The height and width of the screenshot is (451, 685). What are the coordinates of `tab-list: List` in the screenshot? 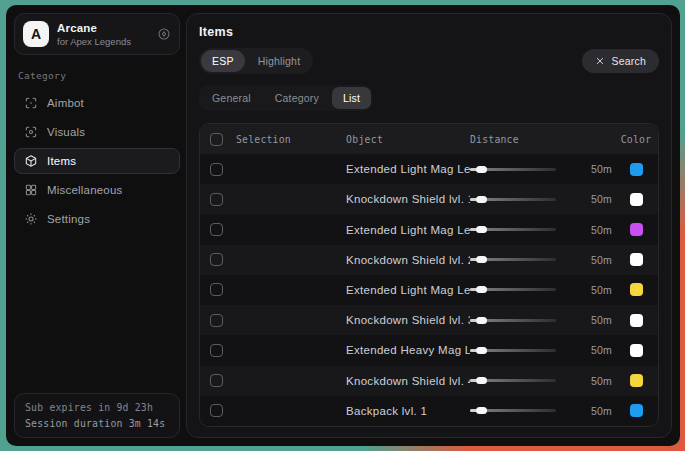 It's located at (352, 98).